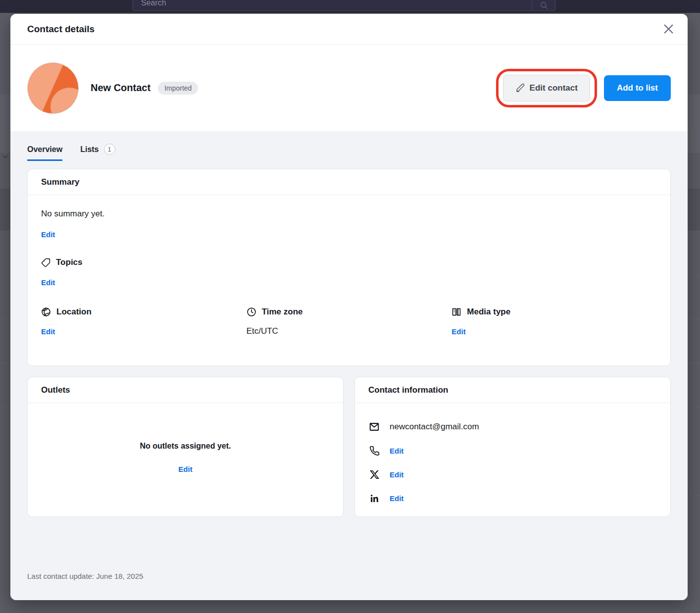  What do you see at coordinates (185, 446) in the screenshot?
I see `outlets-empty-text: No outlets assigned yet.` at bounding box center [185, 446].